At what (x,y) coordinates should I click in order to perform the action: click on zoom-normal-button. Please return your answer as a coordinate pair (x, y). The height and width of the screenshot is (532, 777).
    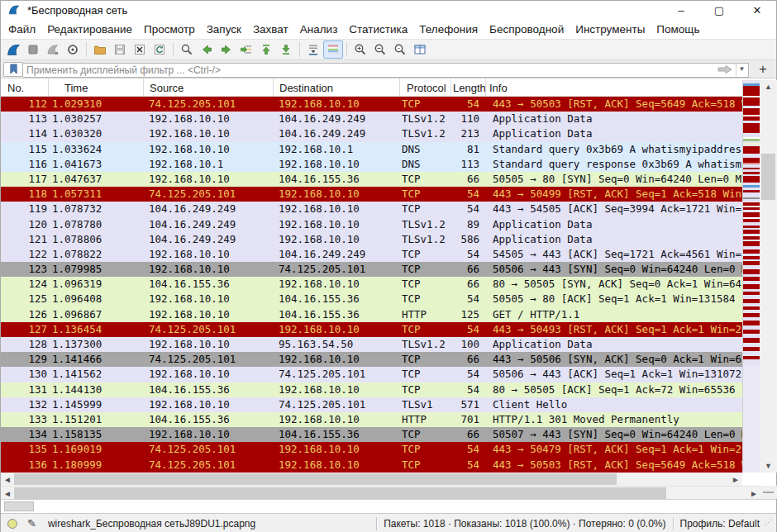
    Looking at the image, I should click on (400, 50).